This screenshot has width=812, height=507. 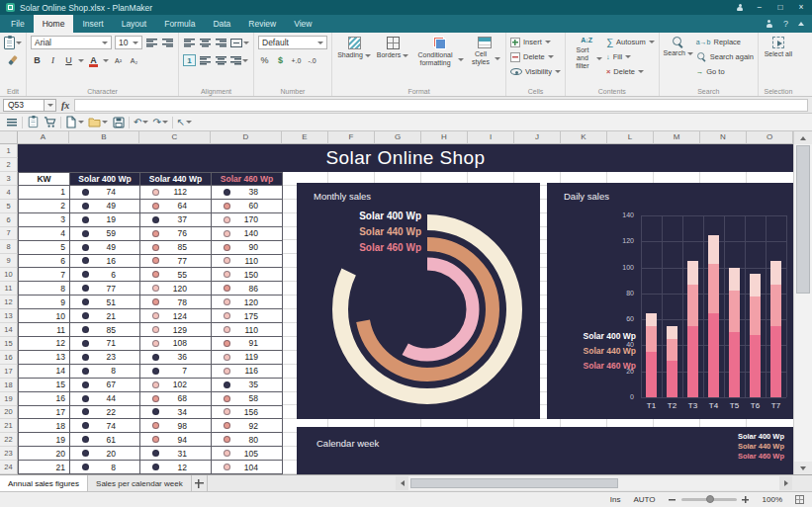 I want to click on table-cell: 140, so click(x=247, y=234).